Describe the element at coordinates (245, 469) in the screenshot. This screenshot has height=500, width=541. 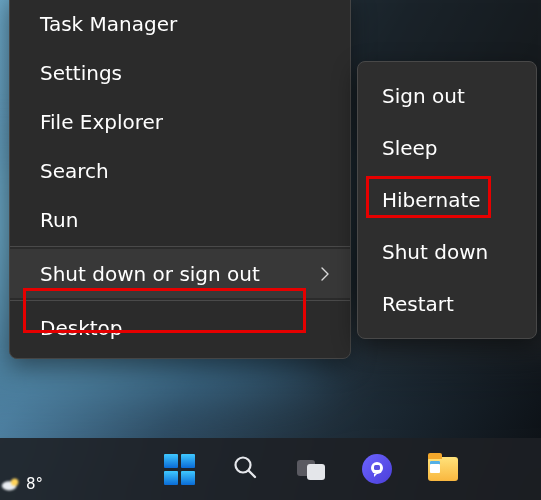
I see `search-icon` at that location.